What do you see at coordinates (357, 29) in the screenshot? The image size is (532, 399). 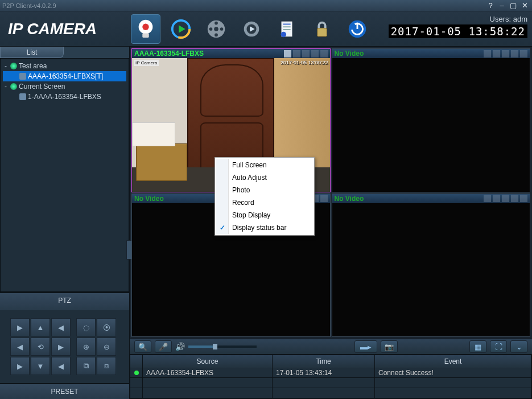 I see `power-icon` at bounding box center [357, 29].